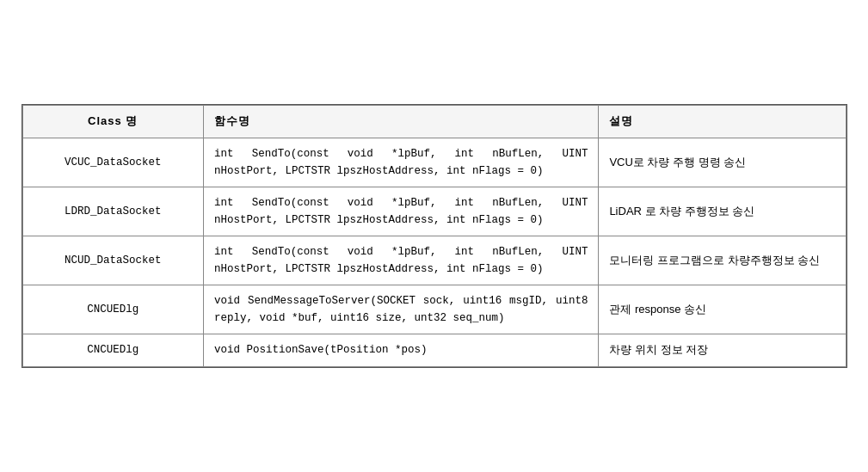 This screenshot has width=868, height=472. What do you see at coordinates (723, 122) in the screenshot?
I see `header-description: 설명` at bounding box center [723, 122].